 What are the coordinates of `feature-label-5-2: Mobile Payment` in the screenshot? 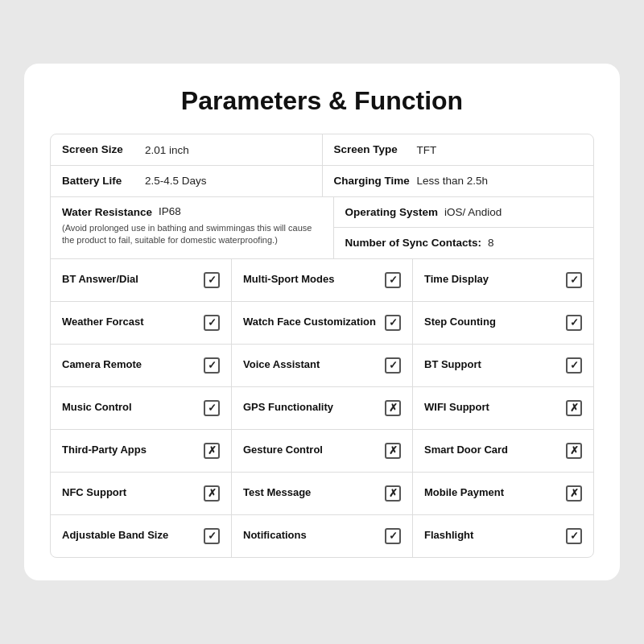 It's located at (492, 493).